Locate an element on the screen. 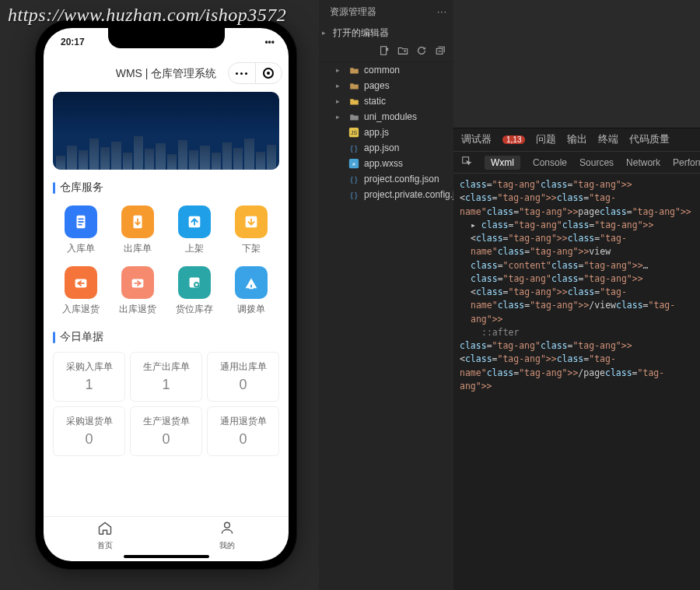  explorer-more-icon: ··· is located at coordinates (442, 12).